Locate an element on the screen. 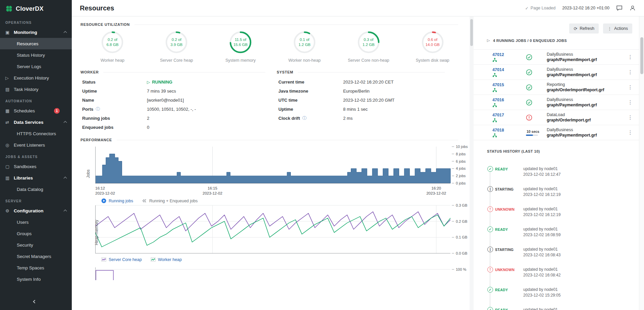 This screenshot has height=310, width=644. job-id-link: 47018 is located at coordinates (509, 130).